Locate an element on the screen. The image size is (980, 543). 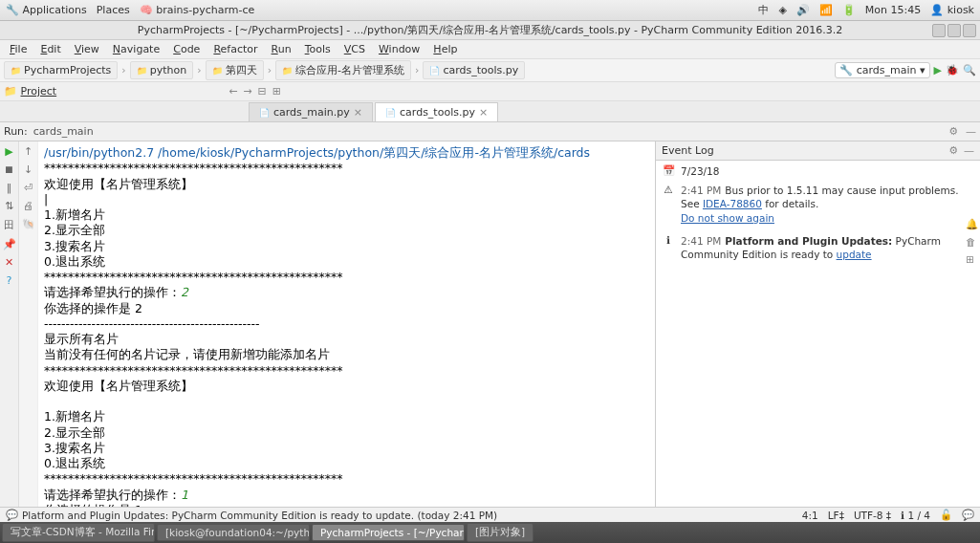
notif-icon: 💬 is located at coordinates (968, 514).